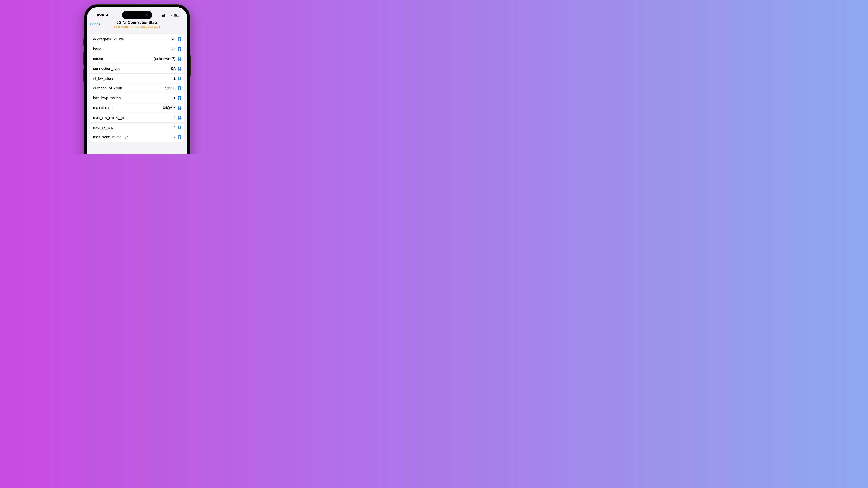 This screenshot has height=488, width=868. I want to click on page-title: 5G Nr ConnectionStats, so click(137, 22).